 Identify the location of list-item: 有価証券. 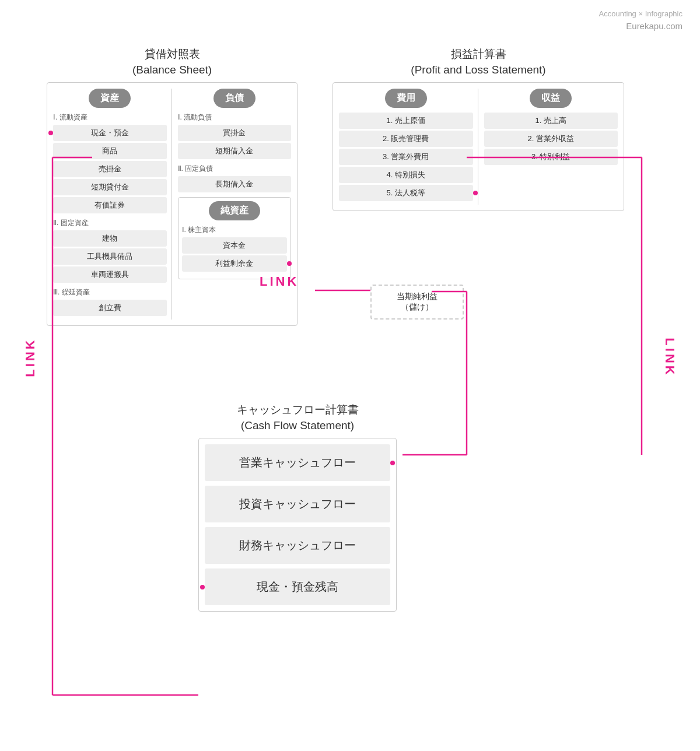
(110, 205).